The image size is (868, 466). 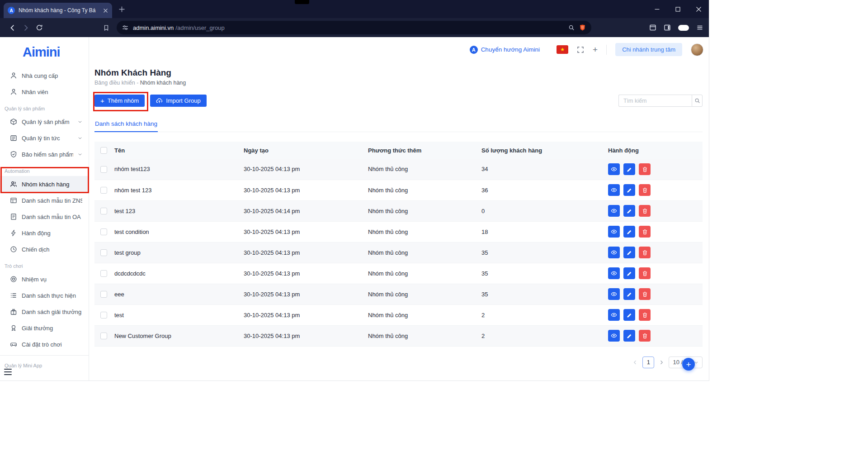 I want to click on sidebar-item: Danh sách mẫu tin OA, so click(x=44, y=217).